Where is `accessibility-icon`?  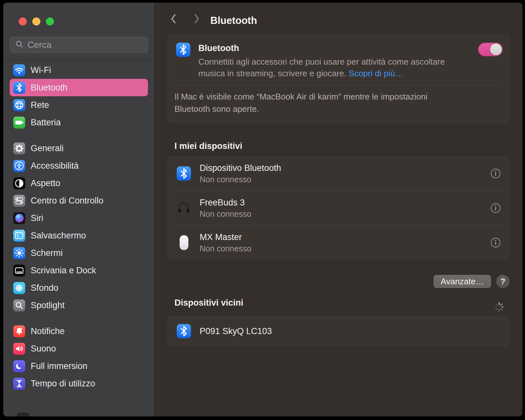 accessibility-icon is located at coordinates (19, 166).